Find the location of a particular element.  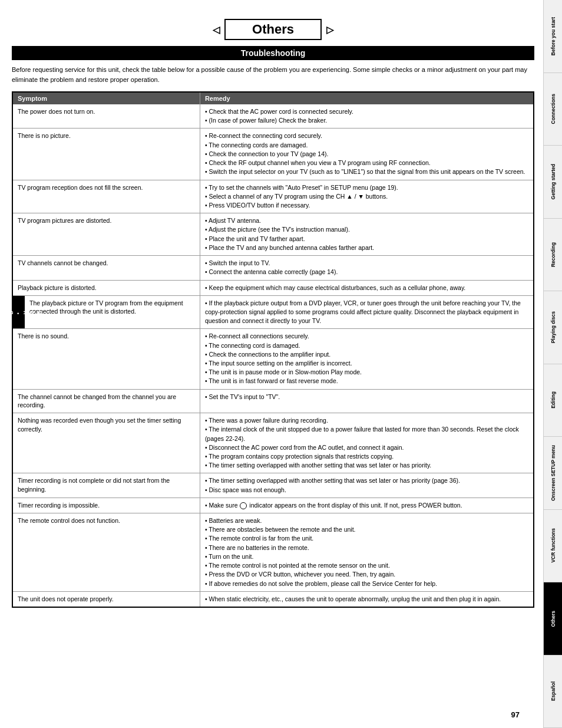

table-header: Symptom Remedy is located at coordinates (273, 98).